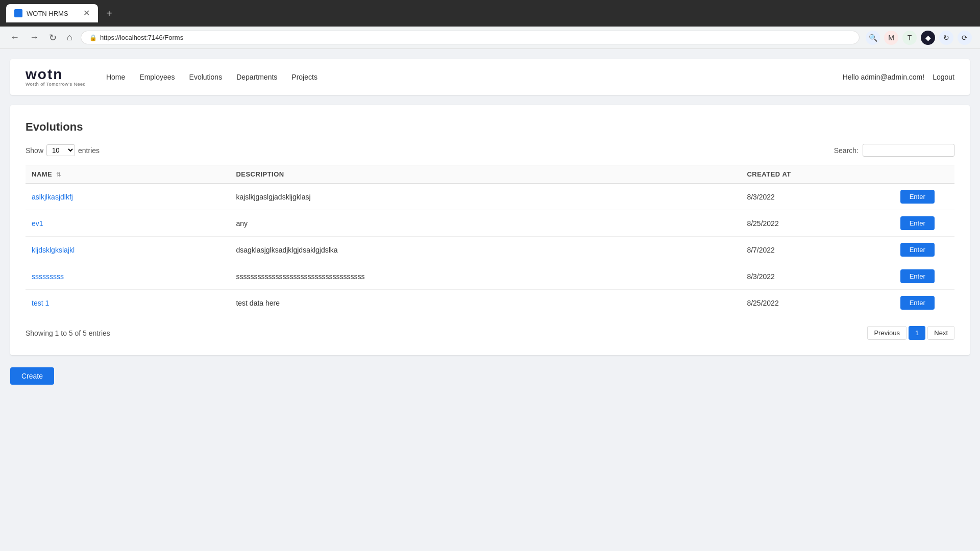 The height and width of the screenshot is (551, 980). What do you see at coordinates (965, 38) in the screenshot?
I see `ext-icon-6: ⟳` at bounding box center [965, 38].